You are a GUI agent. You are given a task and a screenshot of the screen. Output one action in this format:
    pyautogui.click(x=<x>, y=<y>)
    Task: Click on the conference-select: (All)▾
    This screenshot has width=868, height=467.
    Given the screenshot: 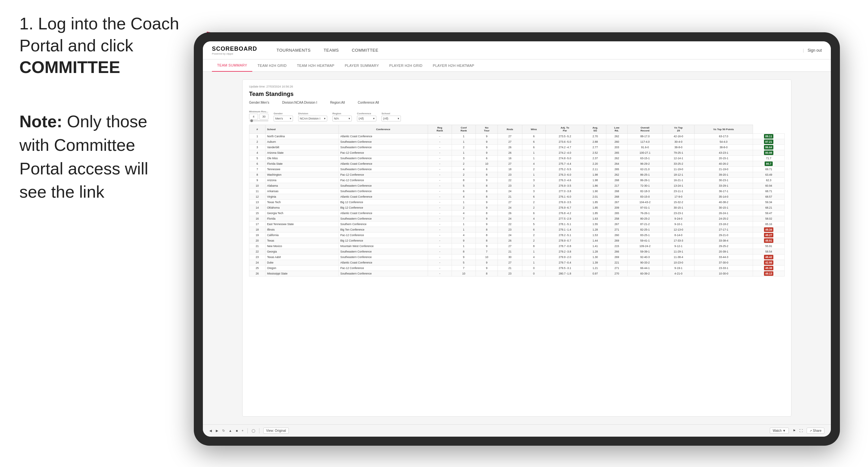 What is the action you would take?
    pyautogui.click(x=367, y=119)
    